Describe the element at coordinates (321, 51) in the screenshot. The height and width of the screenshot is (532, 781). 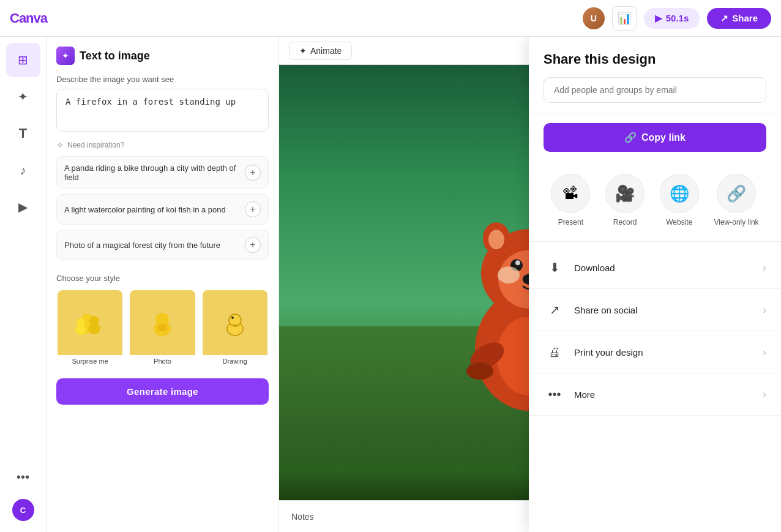
I see `animate-button: ✦ Animate` at that location.